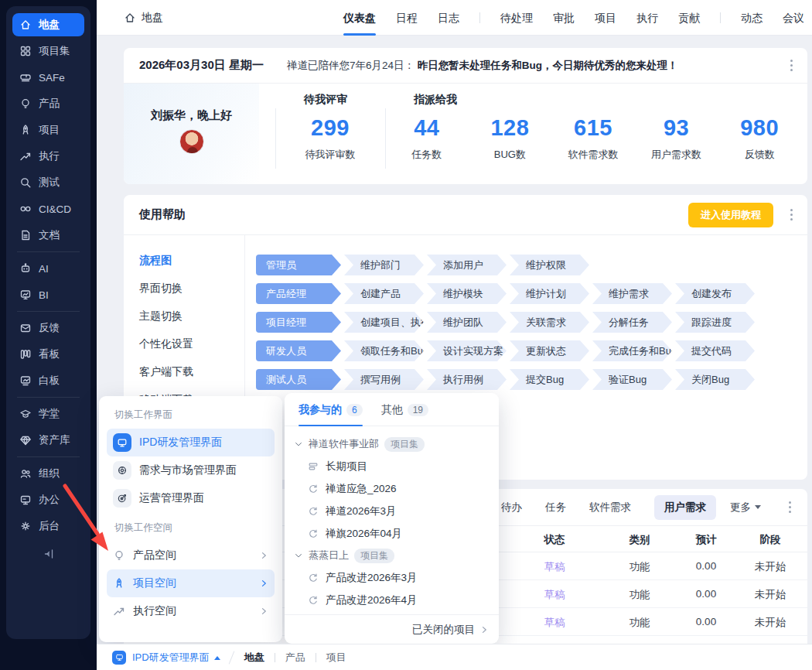 This screenshot has width=812, height=670. Describe the element at coordinates (391, 577) in the screenshot. I see `list-item: 产品改进2026年3月` at that location.